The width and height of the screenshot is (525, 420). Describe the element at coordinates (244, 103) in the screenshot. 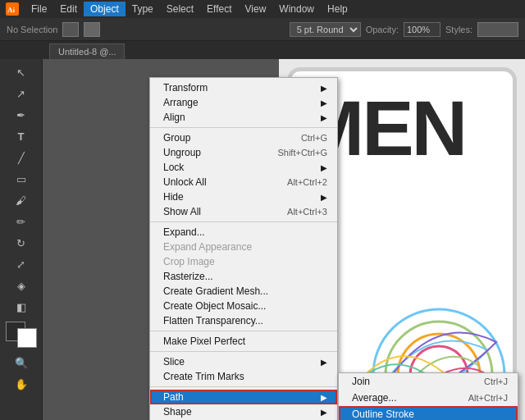

I see `menu-section-transform: Transform ▶ Arrange ▶ Align ▶` at that location.